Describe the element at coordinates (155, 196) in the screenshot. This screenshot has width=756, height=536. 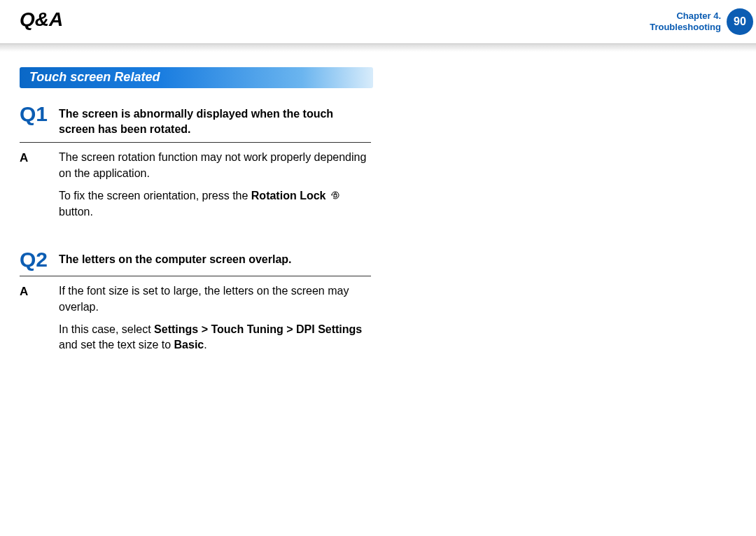
I see `fix-prefix: To fix the screen orientation, press the` at that location.